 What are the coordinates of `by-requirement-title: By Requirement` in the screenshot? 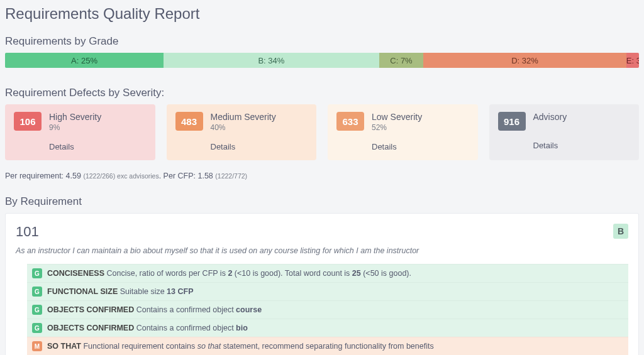 It's located at (322, 202).